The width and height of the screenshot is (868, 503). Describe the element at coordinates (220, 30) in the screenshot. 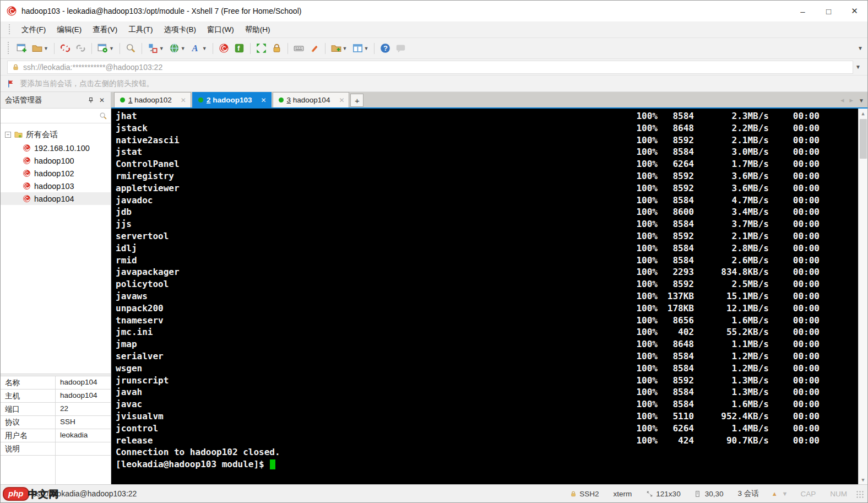

I see `menu-item: 窗口(W)` at that location.